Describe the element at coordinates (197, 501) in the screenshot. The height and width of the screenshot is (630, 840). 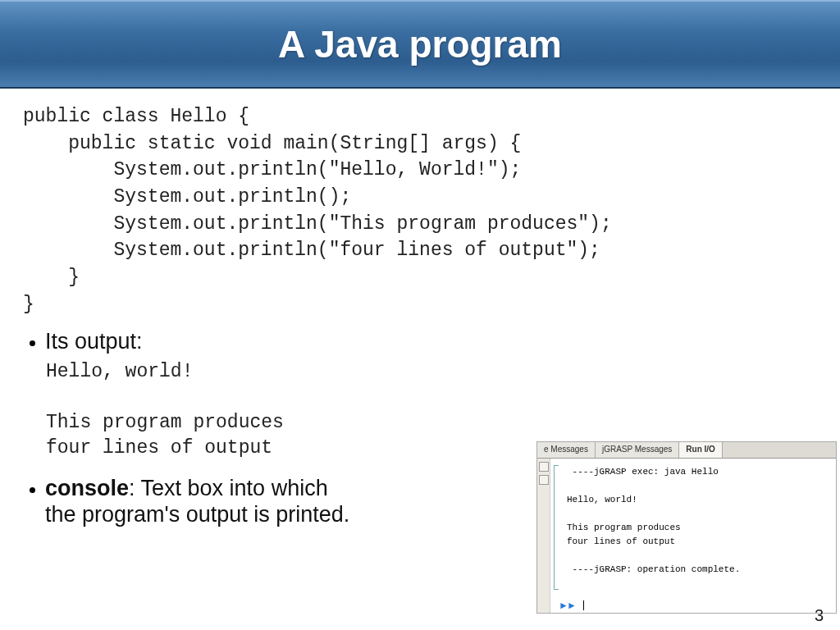
I see `bullet-text: console: Text box into which the program…` at that location.